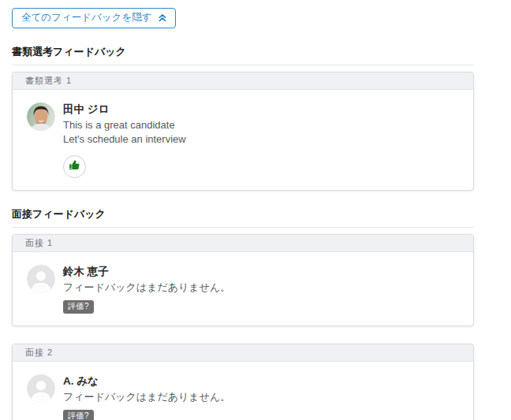 This screenshot has width=511, height=420. What do you see at coordinates (243, 353) in the screenshot?
I see `card-header: 面接 2` at bounding box center [243, 353].